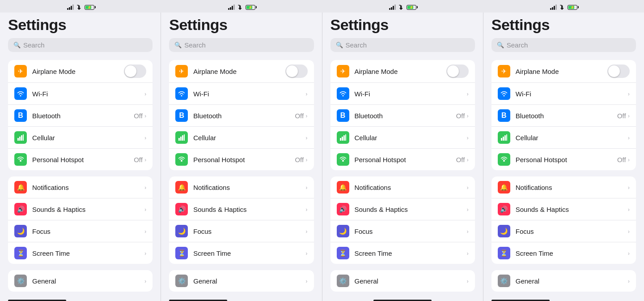 This screenshot has height=301, width=644. What do you see at coordinates (402, 159) in the screenshot?
I see `hotspot-row-3: Personal Hotspot Off ›` at bounding box center [402, 159].